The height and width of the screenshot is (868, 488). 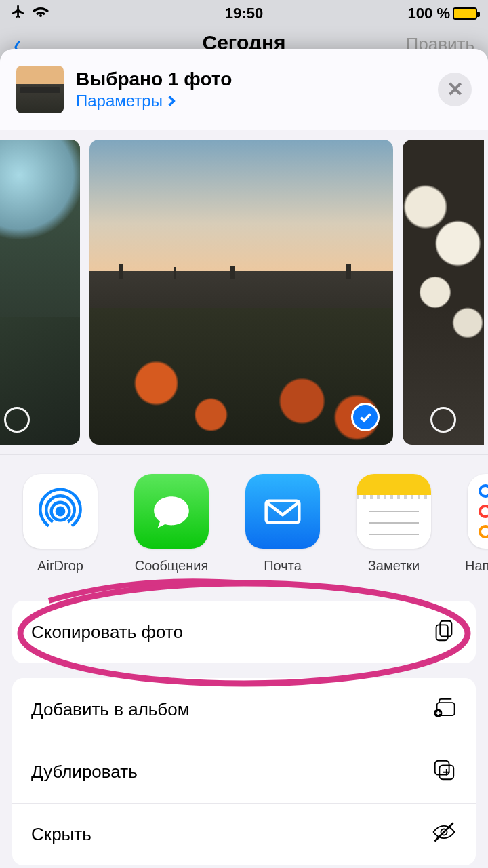 What do you see at coordinates (40, 90) in the screenshot?
I see `selected-photo-thumbnail` at bounding box center [40, 90].